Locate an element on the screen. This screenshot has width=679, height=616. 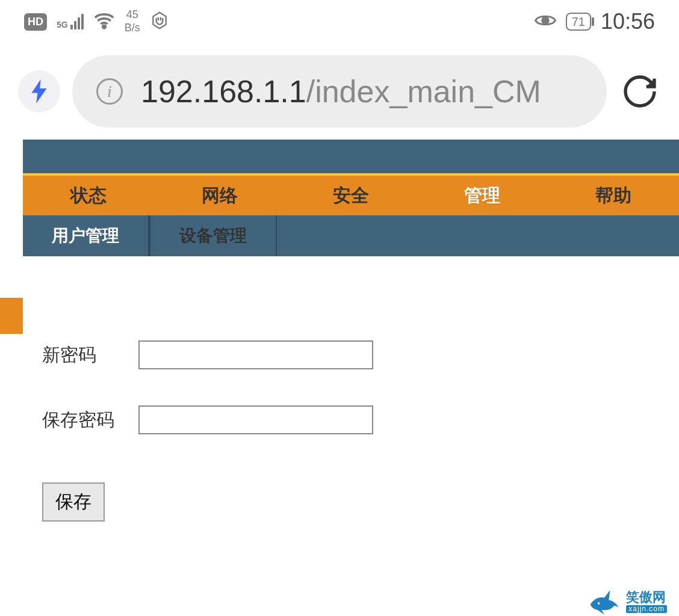
wifi-icon is located at coordinates (104, 22).